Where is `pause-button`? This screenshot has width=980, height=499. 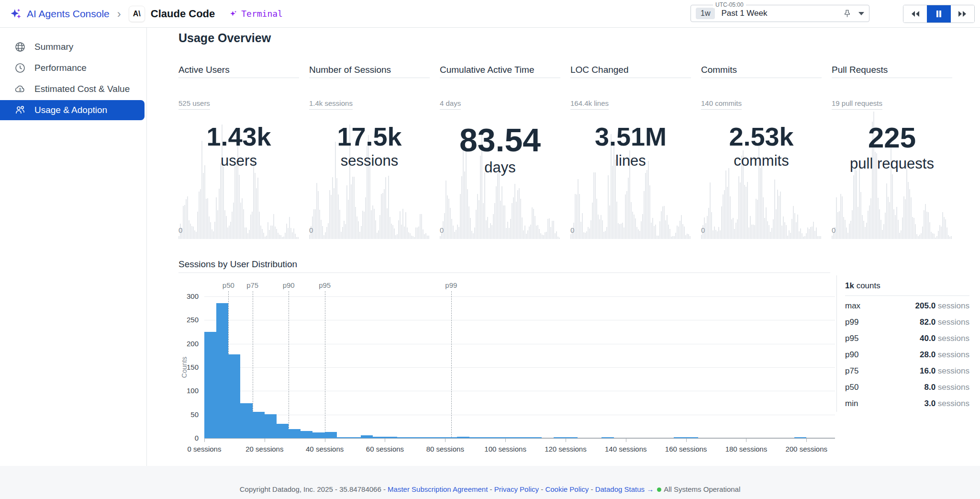
pause-button is located at coordinates (939, 14).